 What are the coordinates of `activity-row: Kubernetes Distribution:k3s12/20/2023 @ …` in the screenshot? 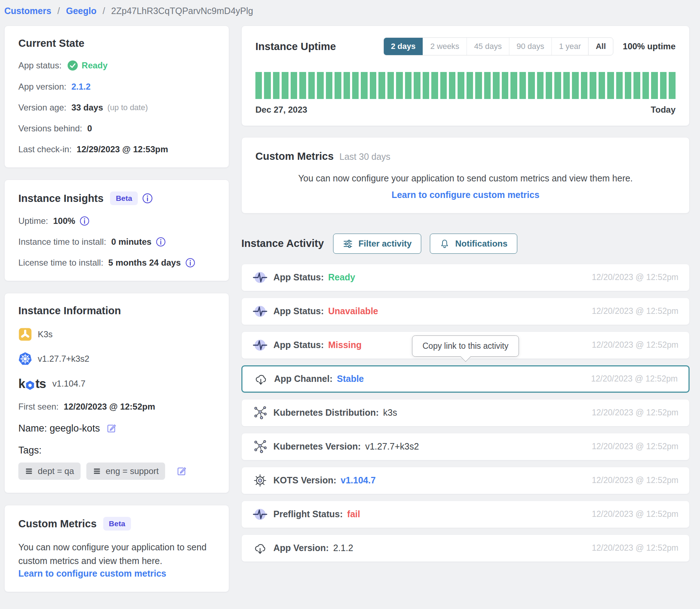 It's located at (465, 413).